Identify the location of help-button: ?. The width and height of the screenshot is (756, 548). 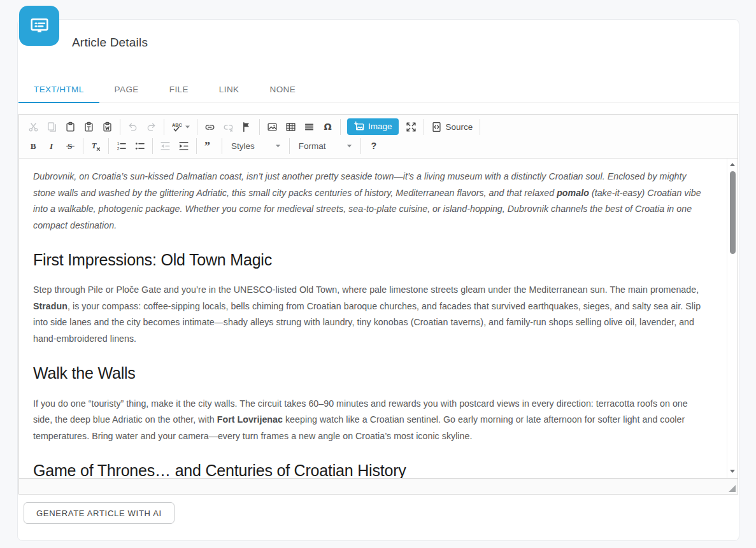
(373, 146).